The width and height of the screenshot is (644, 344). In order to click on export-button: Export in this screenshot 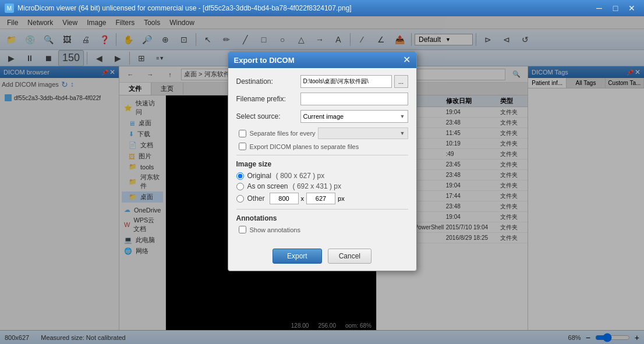, I will do `click(297, 256)`.